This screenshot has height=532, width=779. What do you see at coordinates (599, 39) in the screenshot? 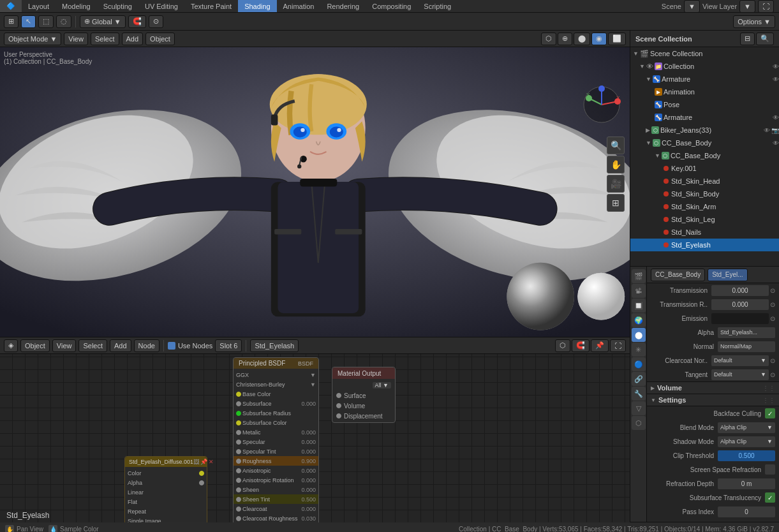
I see `viewport-shade-material: ◉` at bounding box center [599, 39].